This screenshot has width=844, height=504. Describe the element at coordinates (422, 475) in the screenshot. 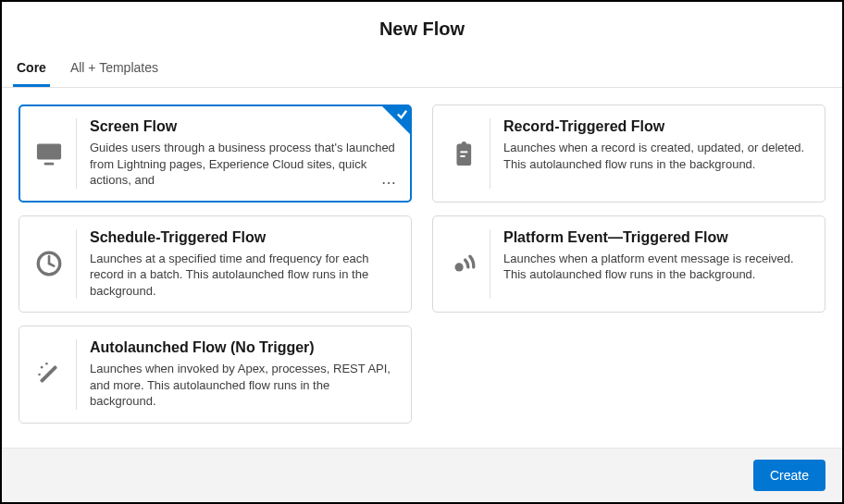

I see `dialog-footer: Create` at that location.